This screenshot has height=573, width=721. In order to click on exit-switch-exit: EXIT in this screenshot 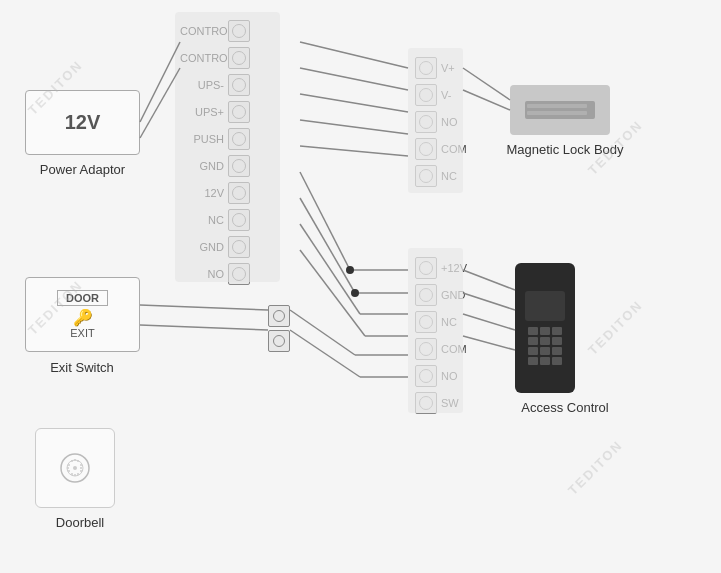, I will do `click(82, 333)`.